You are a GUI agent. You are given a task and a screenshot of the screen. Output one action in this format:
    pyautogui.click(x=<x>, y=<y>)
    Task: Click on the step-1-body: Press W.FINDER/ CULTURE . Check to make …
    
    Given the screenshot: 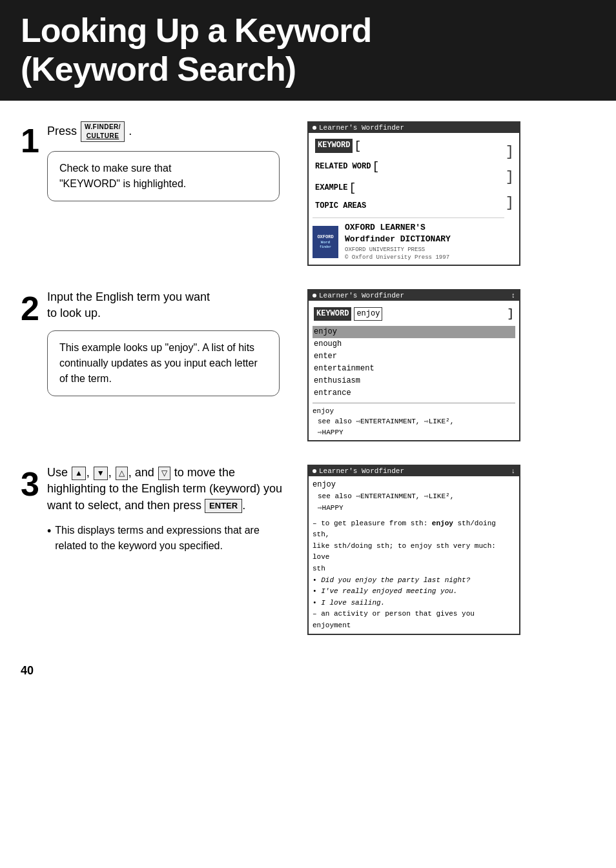 What is the action you would take?
    pyautogui.click(x=169, y=161)
    